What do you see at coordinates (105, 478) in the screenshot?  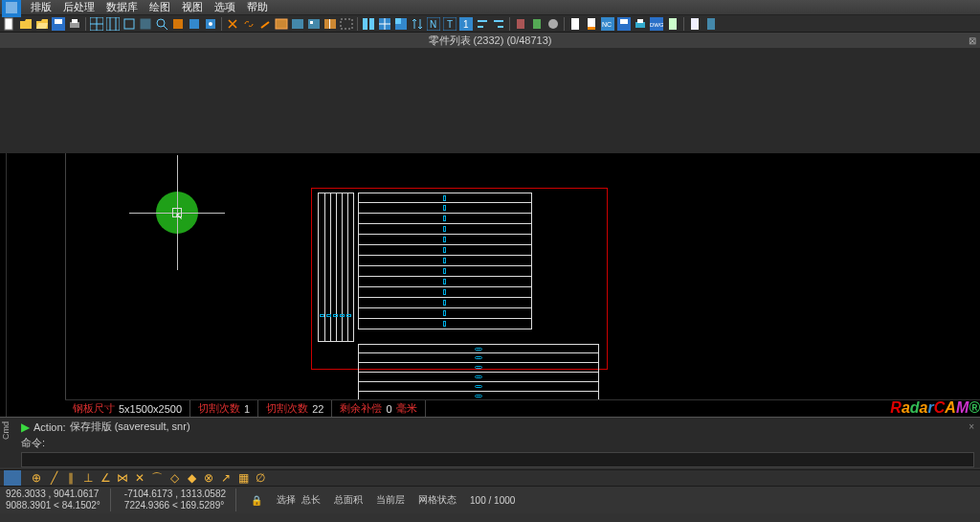 I see `snap-angle-icon: ∠` at bounding box center [105, 478].